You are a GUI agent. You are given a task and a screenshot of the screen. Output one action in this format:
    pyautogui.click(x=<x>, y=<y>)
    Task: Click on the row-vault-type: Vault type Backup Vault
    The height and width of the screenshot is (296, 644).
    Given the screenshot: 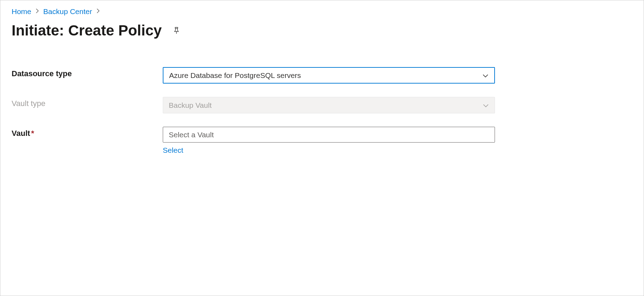 What is the action you would take?
    pyautogui.click(x=322, y=105)
    